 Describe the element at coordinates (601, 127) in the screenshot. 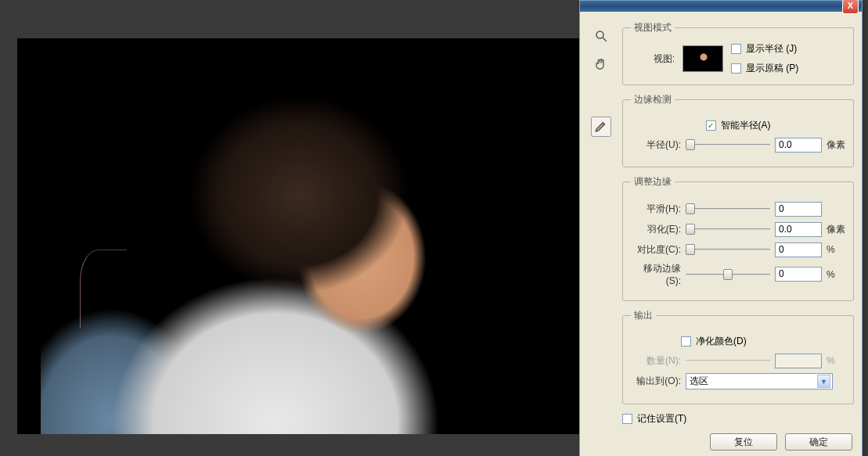

I see `refine-brush-tool-icon` at that location.